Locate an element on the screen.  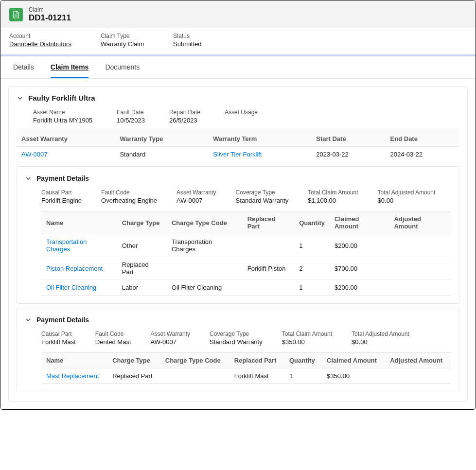
warranty-row: AW-0007 Standard Silver Tier Forklift 20… is located at coordinates (238, 155).